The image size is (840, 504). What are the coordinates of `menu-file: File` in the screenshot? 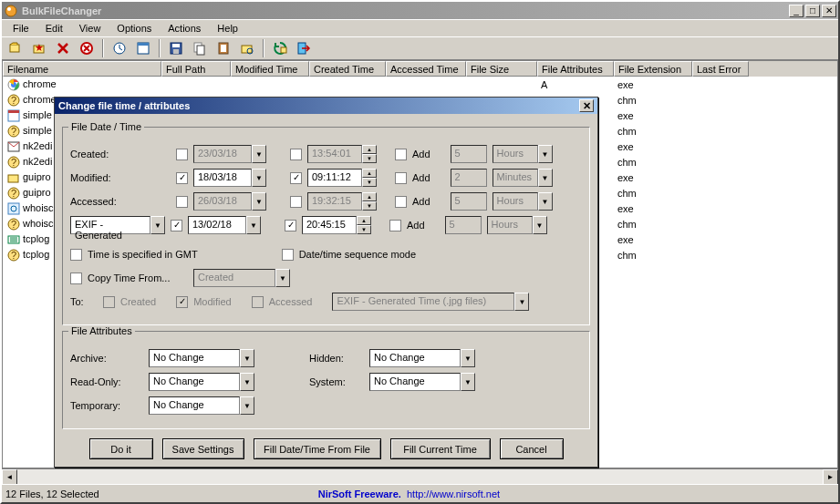 It's located at (21, 28).